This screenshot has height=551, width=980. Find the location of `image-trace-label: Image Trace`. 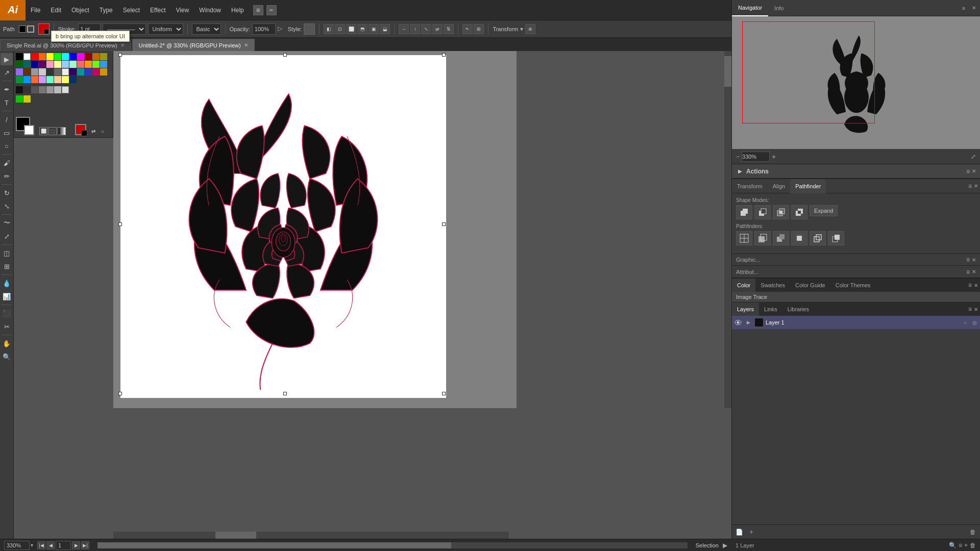

image-trace-label: Image Trace is located at coordinates (856, 297).